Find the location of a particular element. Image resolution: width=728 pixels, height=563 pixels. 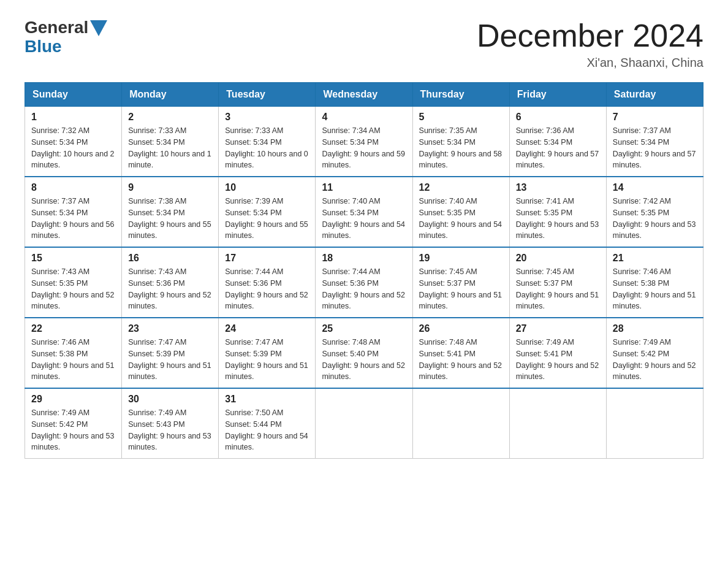

header-tuesday: Tuesday is located at coordinates (267, 94).